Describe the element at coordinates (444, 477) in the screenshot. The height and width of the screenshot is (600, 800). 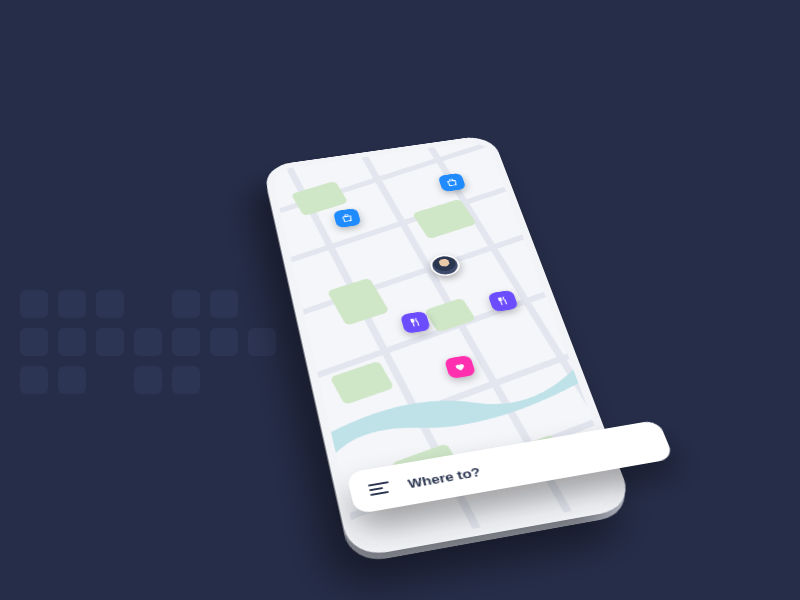
I see `search-placeholder: Where to?` at that location.